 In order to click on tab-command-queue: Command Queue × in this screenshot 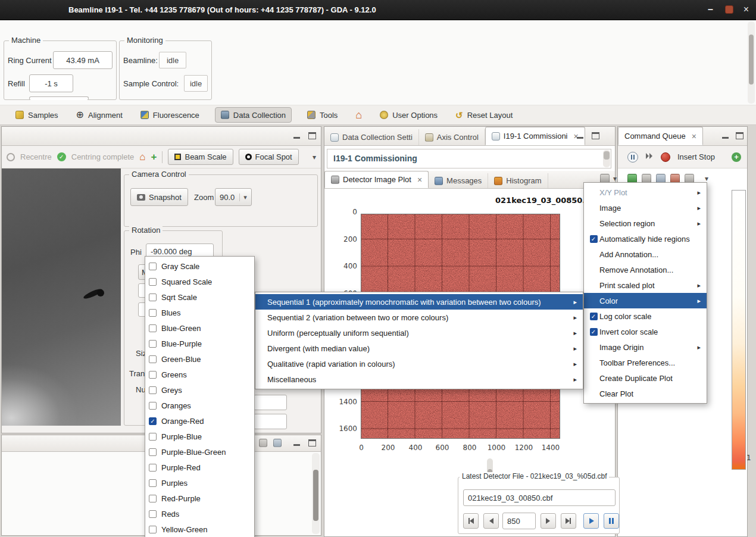, I will do `click(661, 136)`.